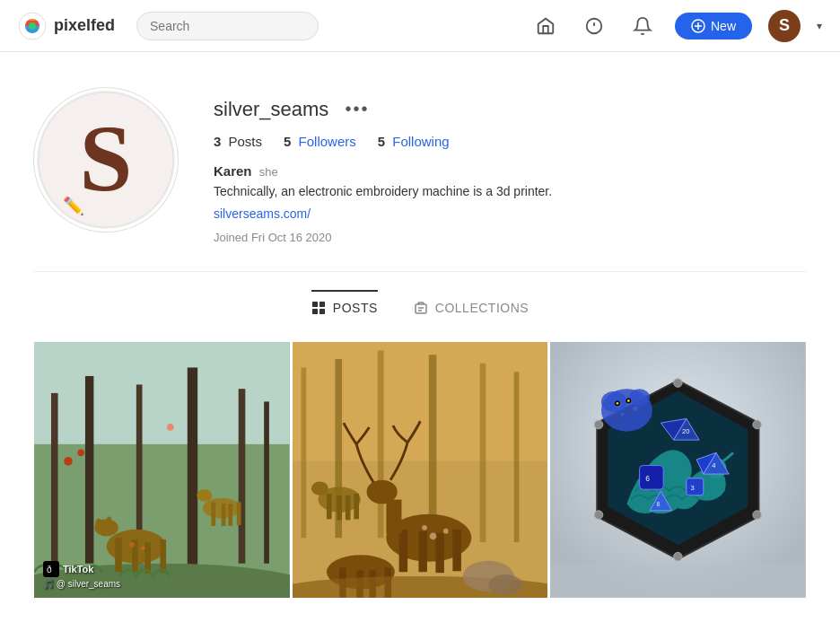 The image size is (840, 640). Describe the element at coordinates (546, 26) in the screenshot. I see `home-icon` at that location.